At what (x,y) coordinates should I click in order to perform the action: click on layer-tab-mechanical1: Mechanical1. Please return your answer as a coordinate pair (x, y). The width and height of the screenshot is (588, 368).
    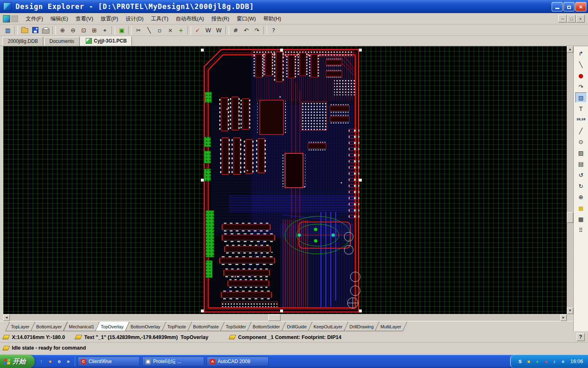
    Looking at the image, I should click on (82, 326).